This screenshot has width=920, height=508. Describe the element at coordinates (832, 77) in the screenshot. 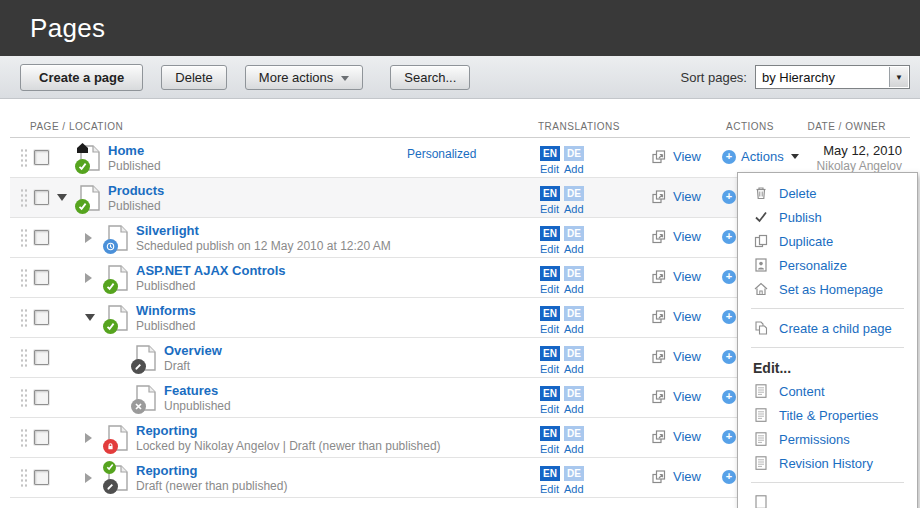

I see `sort-pages-select: by Hierarchy ▼` at that location.